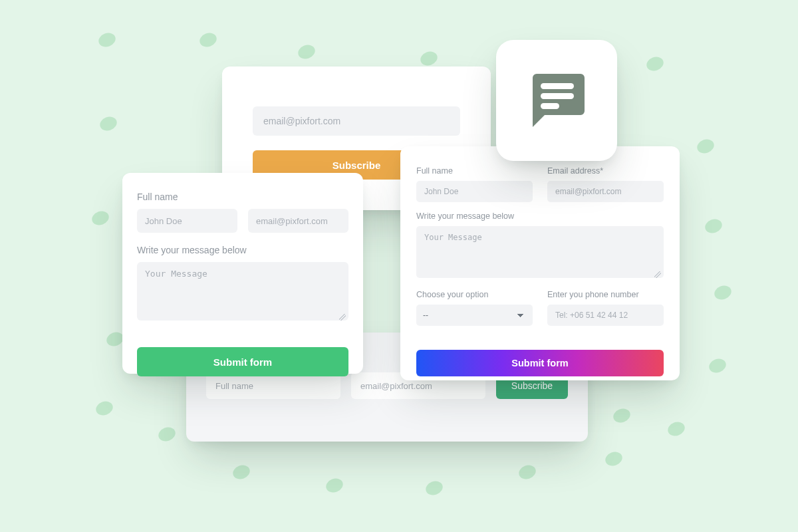 The height and width of the screenshot is (532, 798). I want to click on email-label: Email address*, so click(605, 171).